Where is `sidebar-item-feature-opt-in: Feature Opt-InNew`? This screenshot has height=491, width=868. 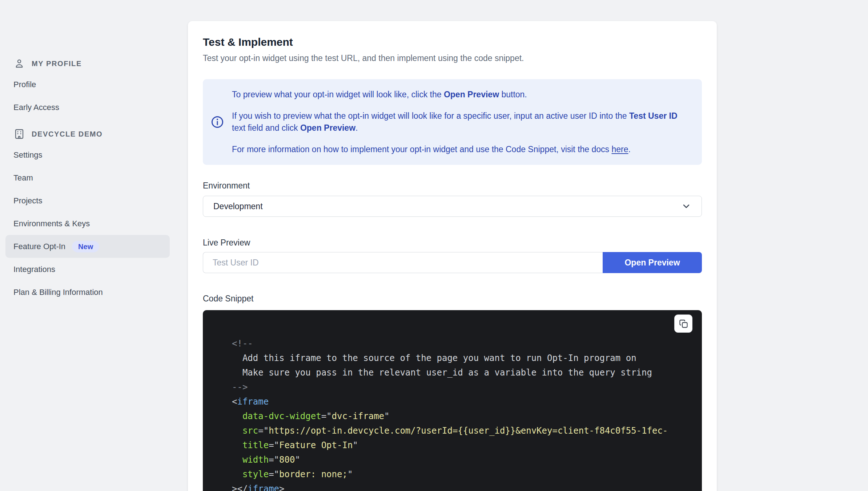 sidebar-item-feature-opt-in: Feature Opt-InNew is located at coordinates (88, 246).